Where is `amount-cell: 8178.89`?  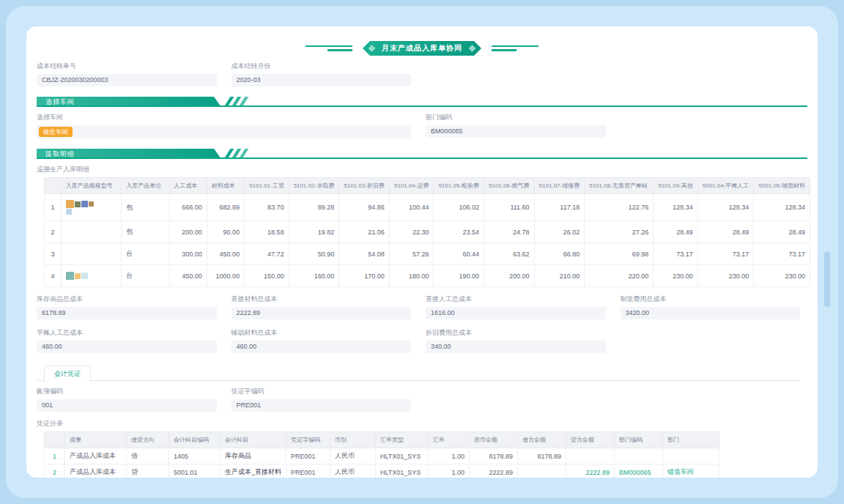 amount-cell: 8178.89 is located at coordinates (542, 456).